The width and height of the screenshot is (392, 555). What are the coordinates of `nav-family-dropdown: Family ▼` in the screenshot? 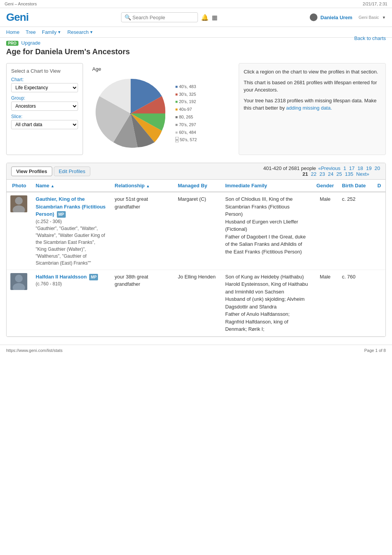 It's located at (51, 32).